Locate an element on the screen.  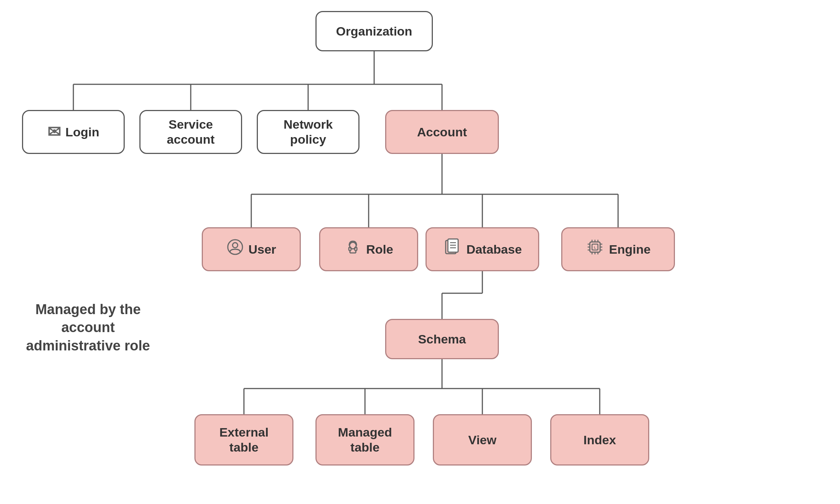
network-policy-label: Network policy is located at coordinates (308, 132).